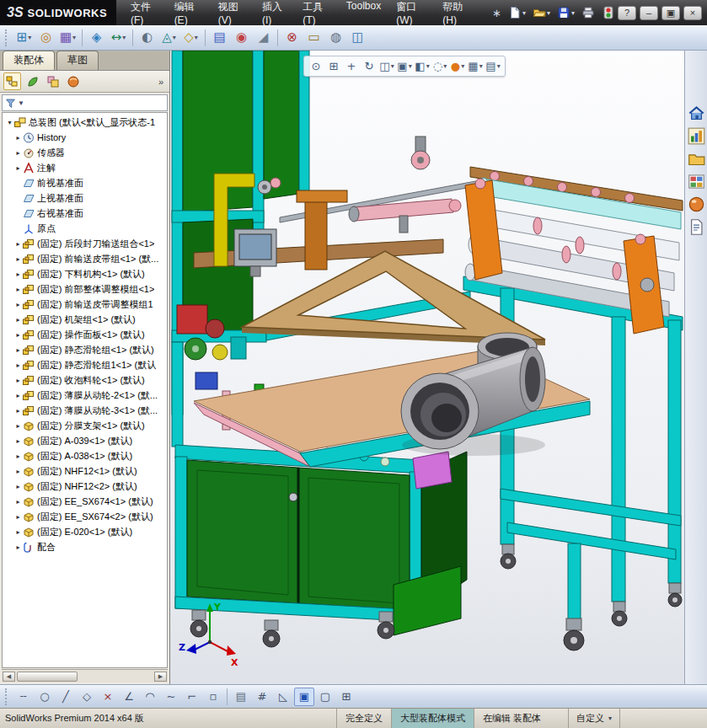 This screenshot has width=707, height=728. What do you see at coordinates (52, 81) in the screenshot?
I see `configurationmanager-tab` at bounding box center [52, 81].